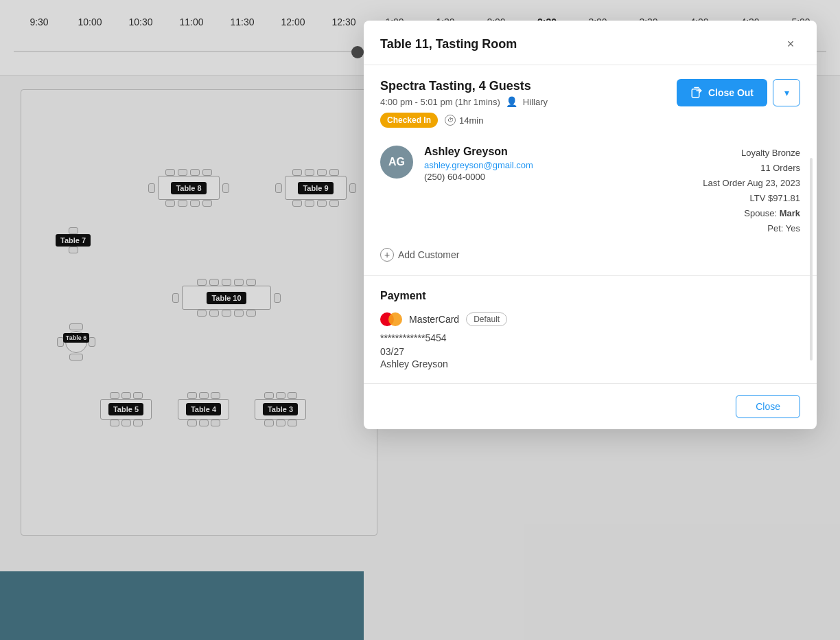 The width and height of the screenshot is (840, 640). I want to click on timer: ⏱ 14min, so click(464, 120).